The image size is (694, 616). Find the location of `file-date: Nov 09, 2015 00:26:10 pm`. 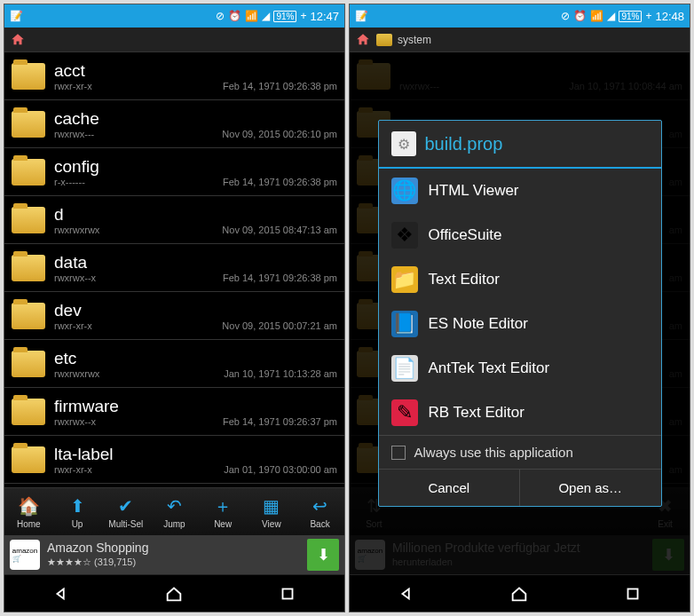

file-date: Nov 09, 2015 00:26:10 pm is located at coordinates (280, 134).